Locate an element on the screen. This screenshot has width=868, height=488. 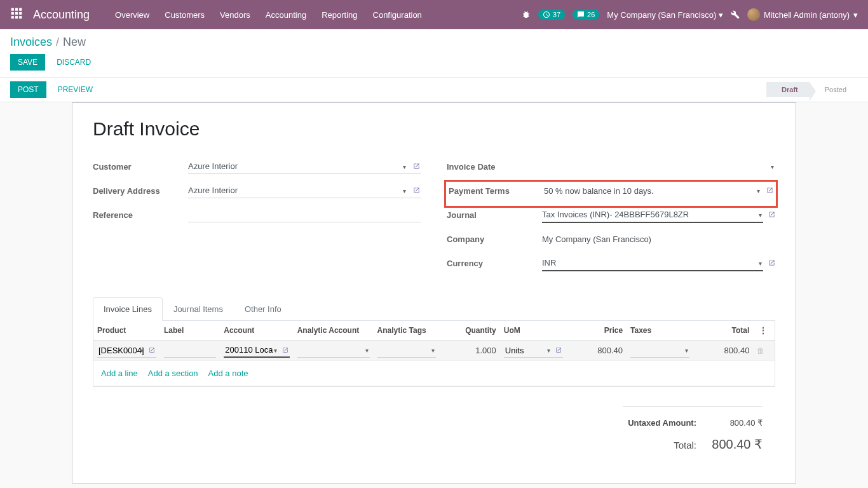
tab-other-info: Other Info is located at coordinates (263, 309).